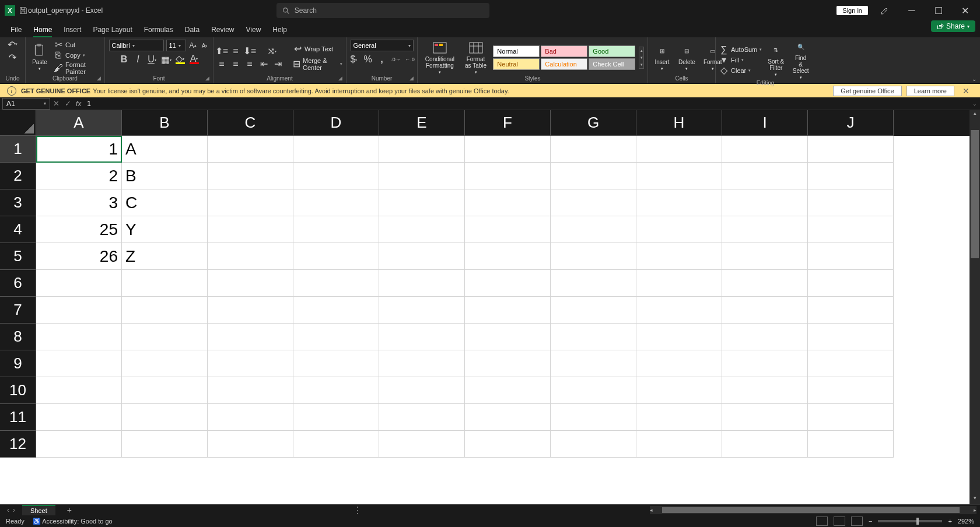 This screenshot has height=527, width=980. I want to click on cell-F12, so click(508, 444).